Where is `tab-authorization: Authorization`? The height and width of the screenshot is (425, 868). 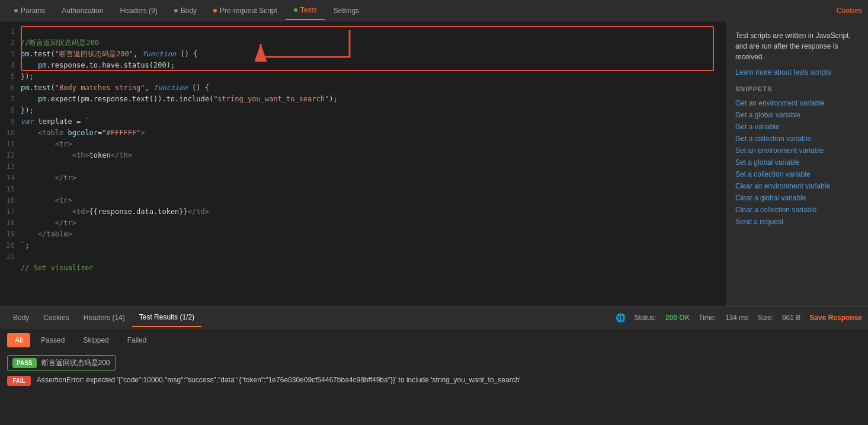
tab-authorization: Authorization is located at coordinates (82, 11).